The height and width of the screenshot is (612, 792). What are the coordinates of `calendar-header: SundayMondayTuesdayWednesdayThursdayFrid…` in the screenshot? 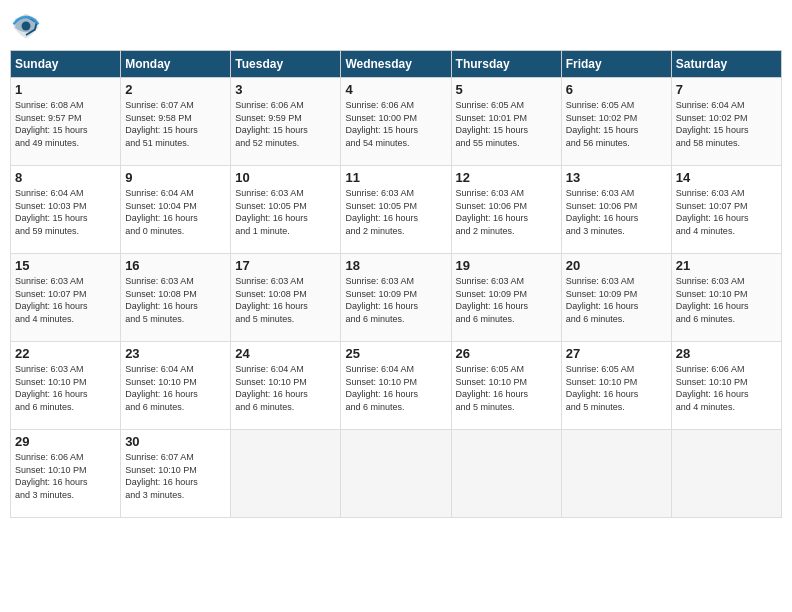 It's located at (396, 64).